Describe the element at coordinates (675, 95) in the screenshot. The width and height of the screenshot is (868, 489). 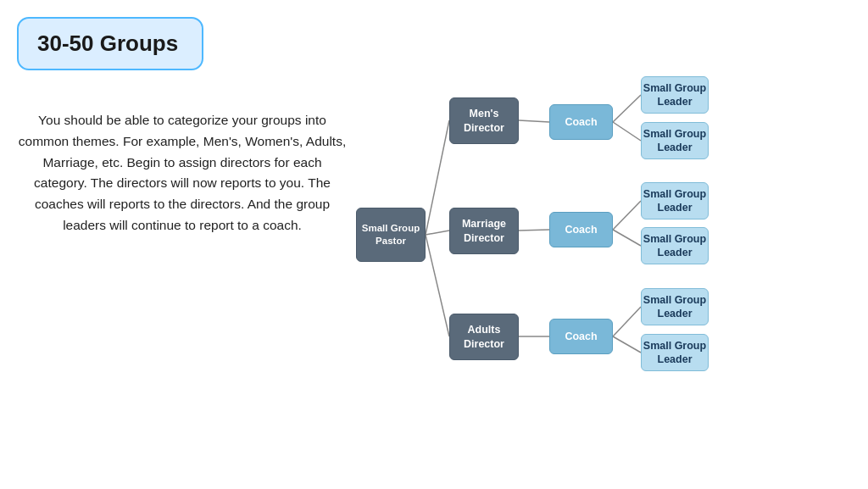
I see `sgl1-box: Small Group Leader` at that location.